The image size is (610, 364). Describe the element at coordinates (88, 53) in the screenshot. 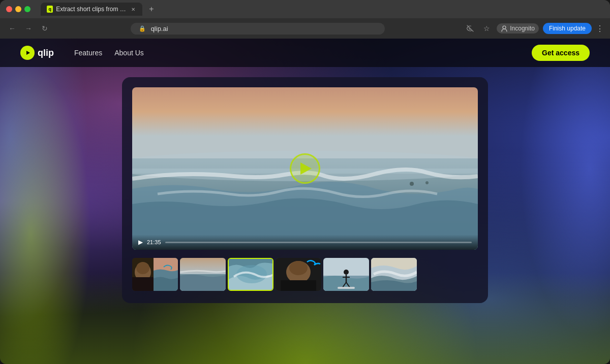

I see `nav-features: Features` at that location.